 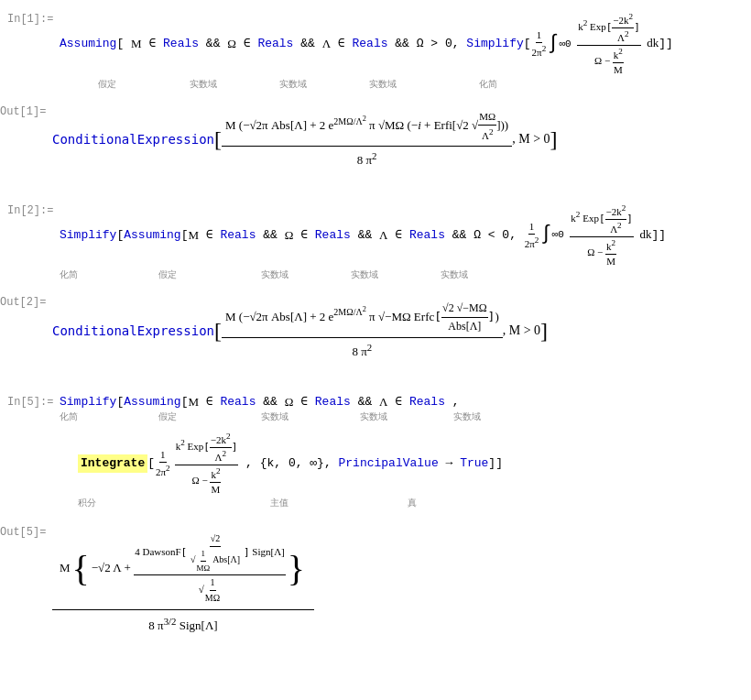 I want to click on ann-reals-1: 实数域, so click(x=222, y=84).